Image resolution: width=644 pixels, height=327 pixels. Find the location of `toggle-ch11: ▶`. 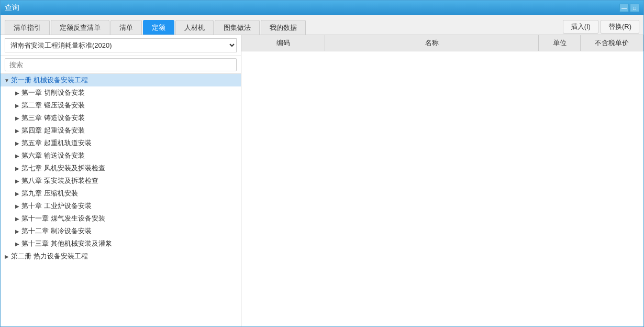

toggle-ch11: ▶ is located at coordinates (17, 219).